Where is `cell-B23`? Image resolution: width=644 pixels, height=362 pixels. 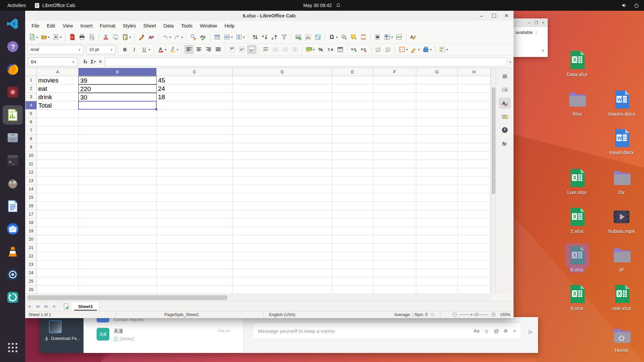 cell-B23 is located at coordinates (117, 265).